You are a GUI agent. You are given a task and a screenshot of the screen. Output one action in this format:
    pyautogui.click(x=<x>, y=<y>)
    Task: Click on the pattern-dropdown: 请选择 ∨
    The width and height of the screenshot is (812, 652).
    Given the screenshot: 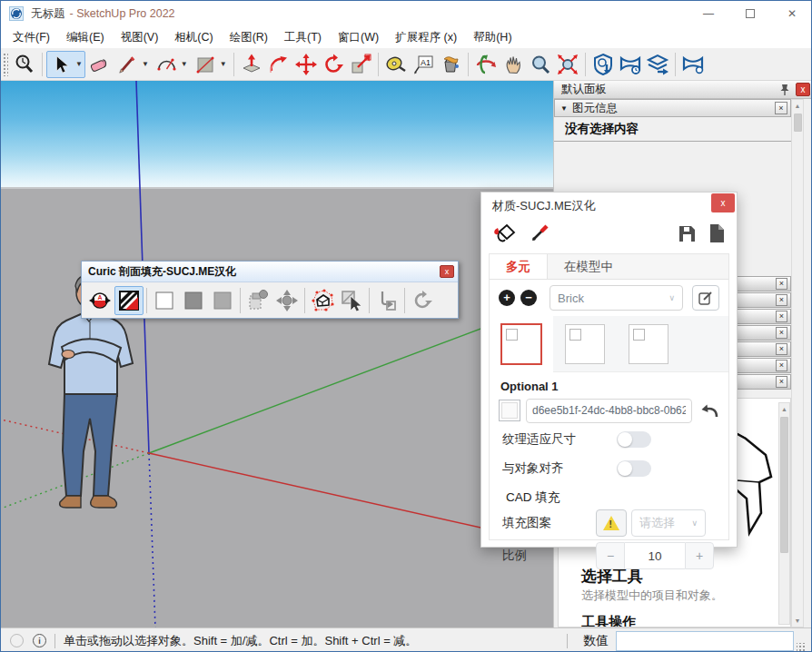 What is the action you would take?
    pyautogui.click(x=668, y=523)
    